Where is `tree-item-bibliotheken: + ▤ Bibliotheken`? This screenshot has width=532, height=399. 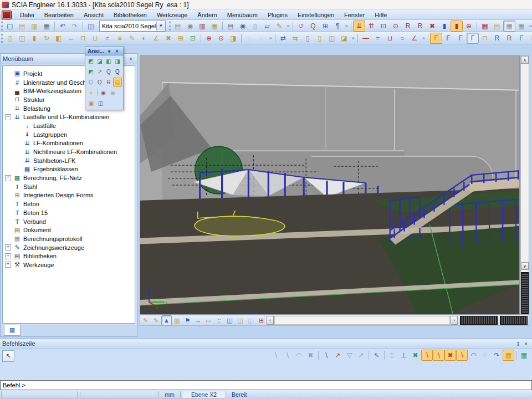 tree-item-bibliotheken: + ▤ Bibliotheken is located at coordinates (69, 256).